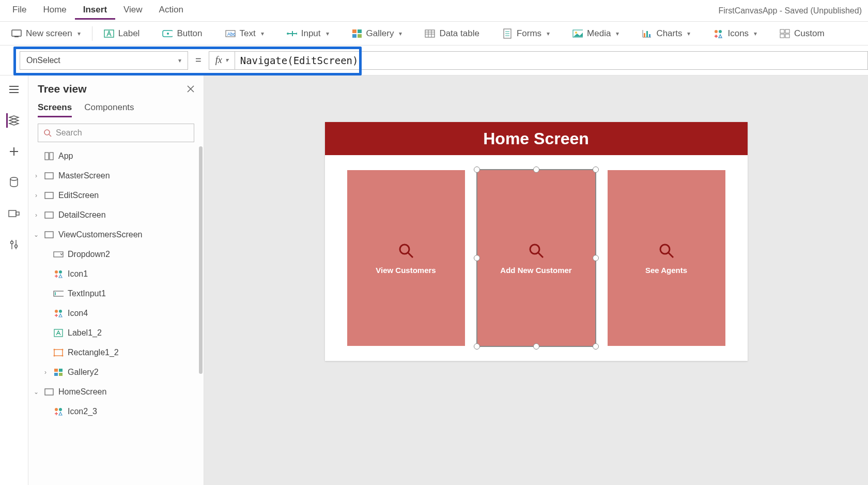  I want to click on tree-node-icon4: Icon4, so click(116, 313).